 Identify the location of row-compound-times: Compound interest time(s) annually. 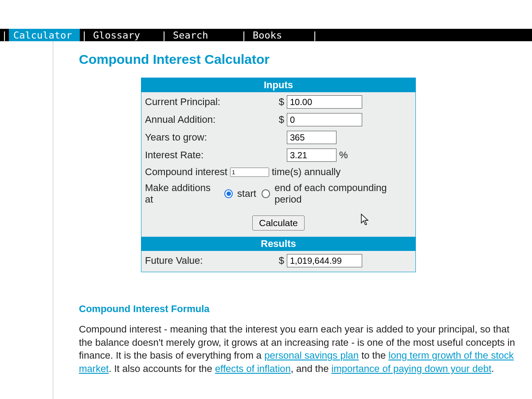
(278, 172).